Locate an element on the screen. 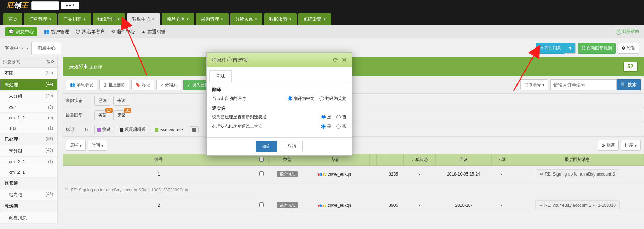 This screenshot has width=644, height=229. nav-item-5: 商品仓库 ▼ is located at coordinates (178, 19).